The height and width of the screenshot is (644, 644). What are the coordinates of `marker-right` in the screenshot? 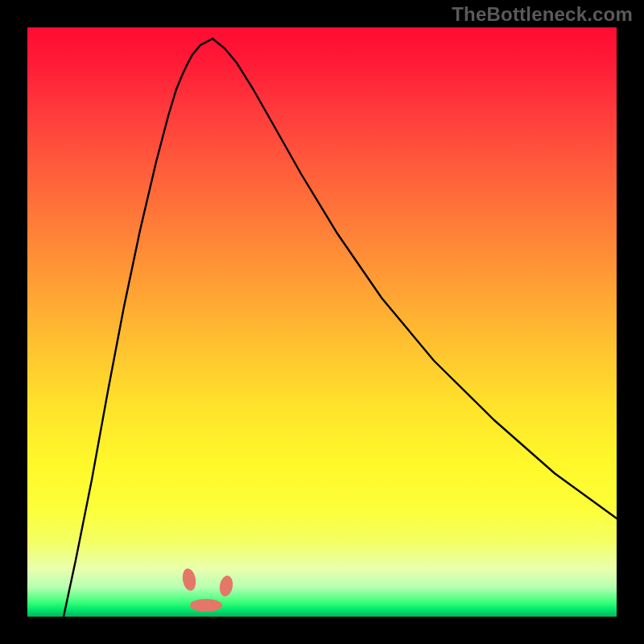 It's located at (226, 586).